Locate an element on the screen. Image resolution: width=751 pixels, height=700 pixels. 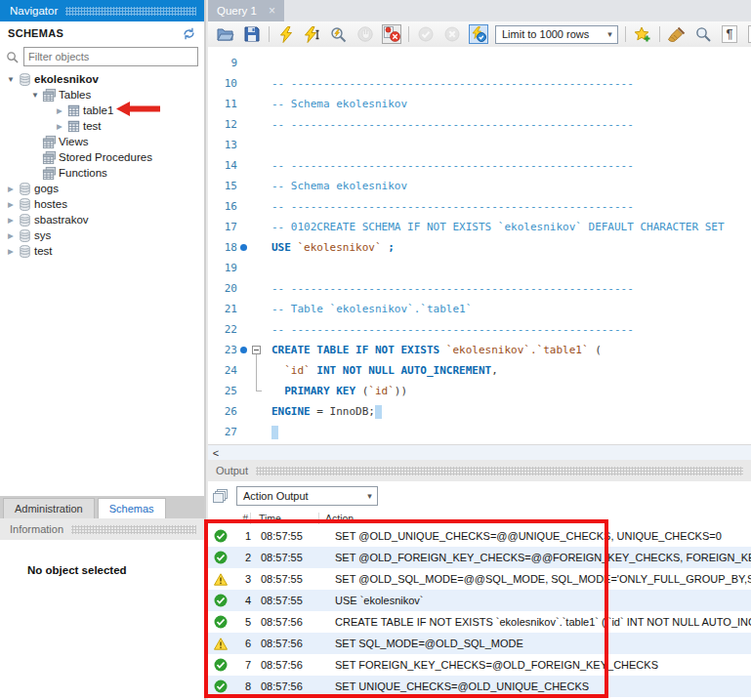
statement-dot-icon is located at coordinates (244, 248).